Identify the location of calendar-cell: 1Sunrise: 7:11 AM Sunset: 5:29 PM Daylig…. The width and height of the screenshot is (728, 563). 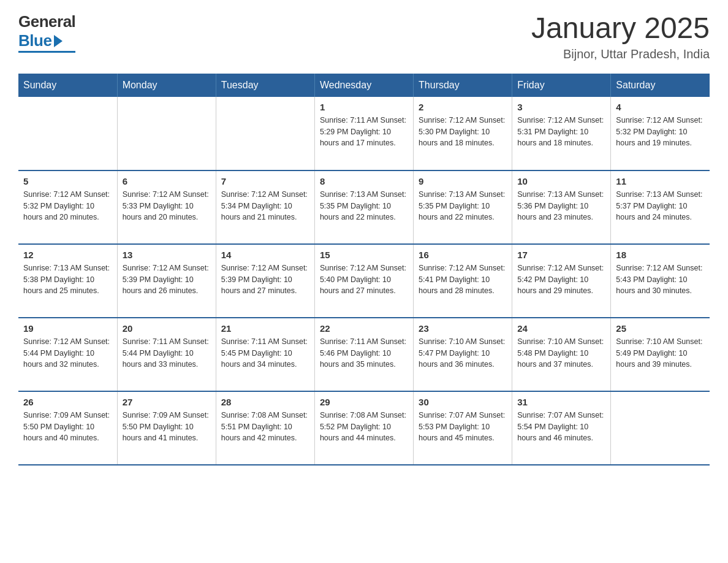
(364, 134).